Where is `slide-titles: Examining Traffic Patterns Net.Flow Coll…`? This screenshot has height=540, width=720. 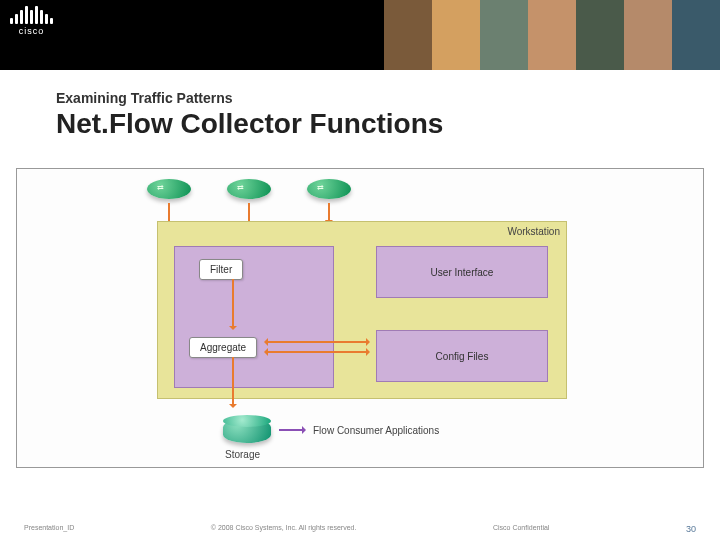
slide-titles: Examining Traffic Patterns Net.Flow Coll… is located at coordinates (250, 115).